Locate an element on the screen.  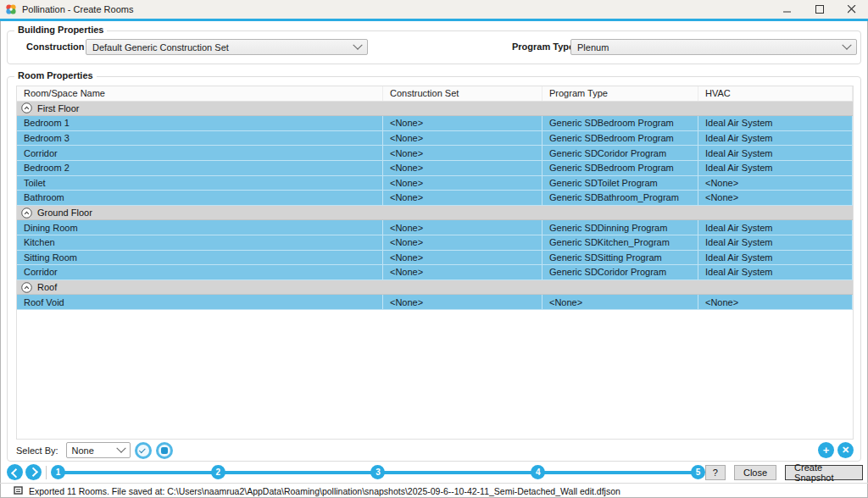
steps-circles: 12345 is located at coordinates (378, 473).